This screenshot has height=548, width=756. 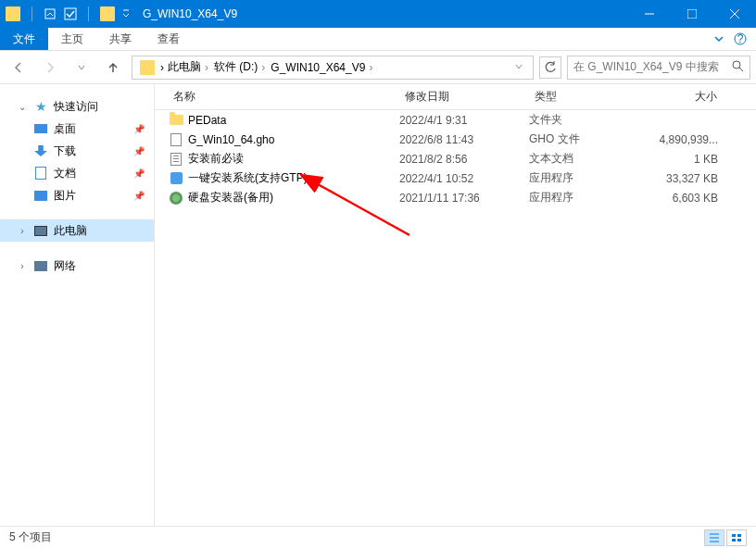 I want to click on properties-icon, so click(x=50, y=14).